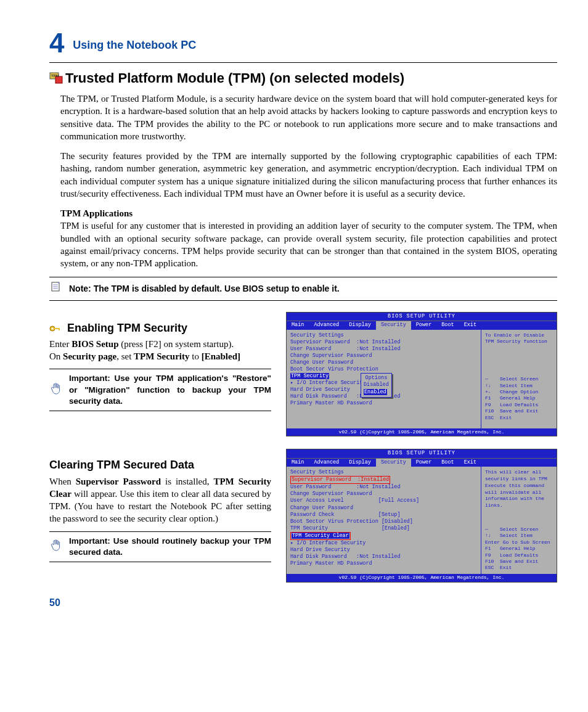 The width and height of the screenshot is (588, 712). What do you see at coordinates (384, 520) in the screenshot?
I see `bios-left-panel: Security Settings Supervisor Password :I…` at bounding box center [384, 520].